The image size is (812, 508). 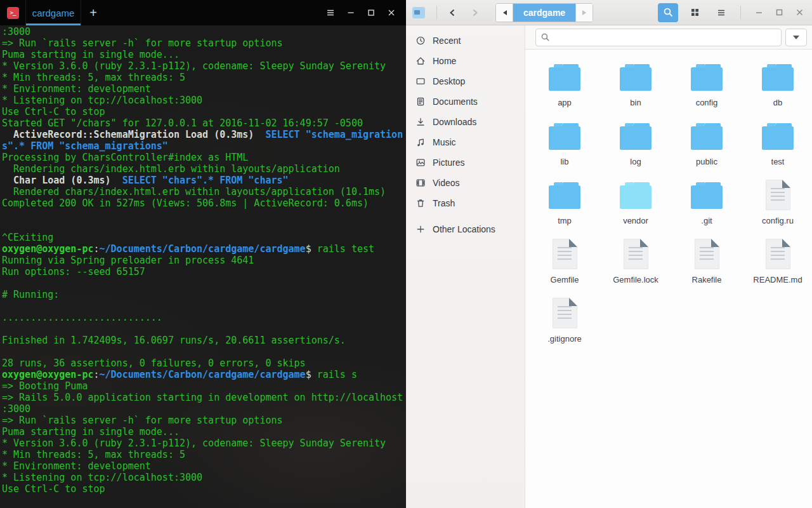 What do you see at coordinates (636, 265) in the screenshot?
I see `file-item-Gemfile.lock: Gemfile.lock` at bounding box center [636, 265].